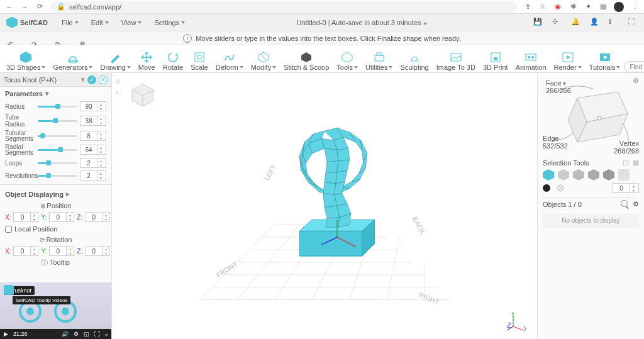  What do you see at coordinates (636, 162) in the screenshot?
I see `sel-icon-2: ▦` at bounding box center [636, 162].